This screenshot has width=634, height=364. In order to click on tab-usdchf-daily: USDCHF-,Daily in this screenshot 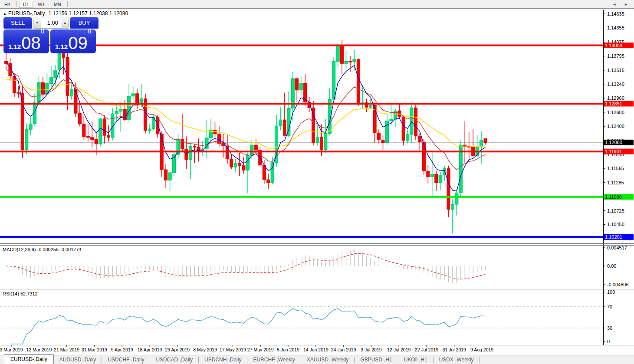, I will do `click(126, 360)`.